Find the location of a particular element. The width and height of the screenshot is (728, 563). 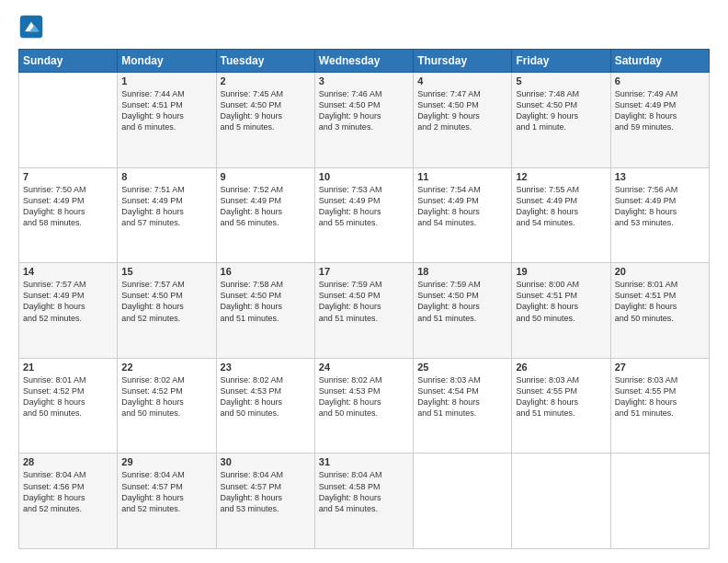

day-number: 1 is located at coordinates (166, 81).